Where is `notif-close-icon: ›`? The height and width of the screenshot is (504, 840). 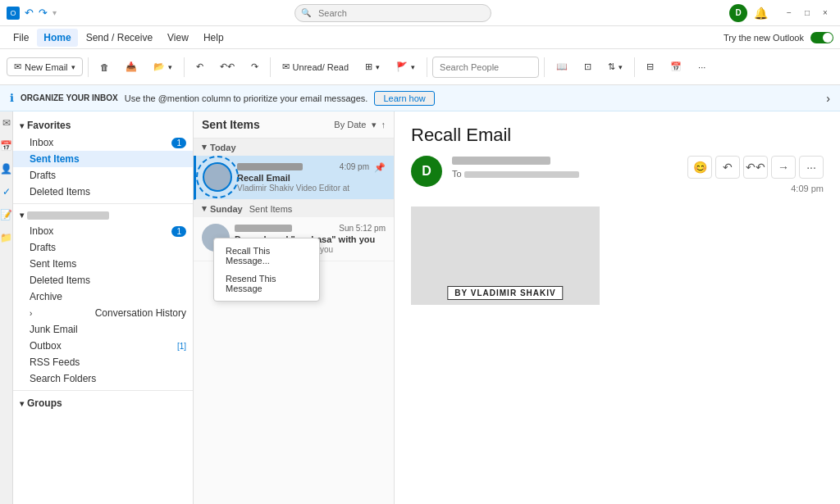
notif-close-icon: › is located at coordinates (829, 98).